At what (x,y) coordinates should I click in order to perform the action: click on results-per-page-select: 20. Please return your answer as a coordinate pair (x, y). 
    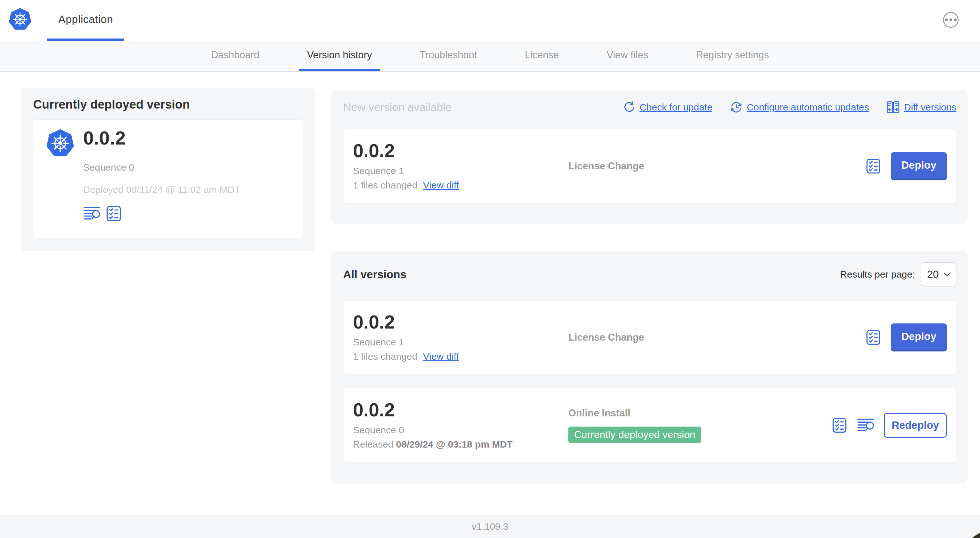
    Looking at the image, I should click on (939, 275).